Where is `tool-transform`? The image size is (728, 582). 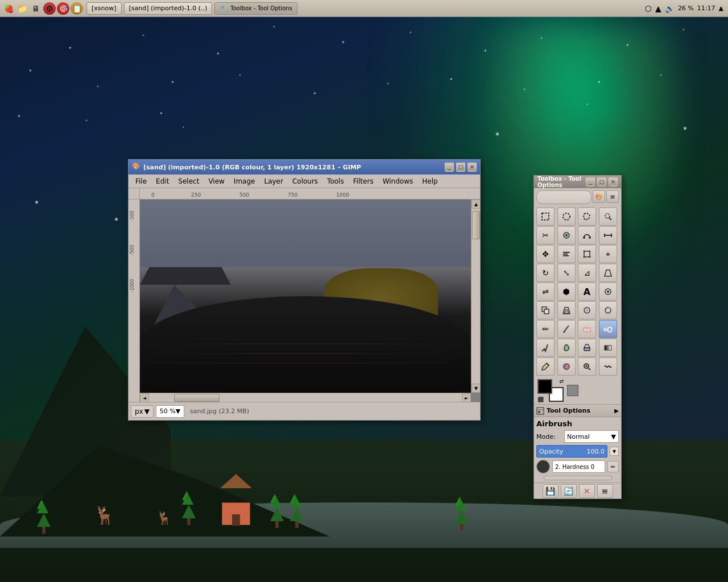 tool-transform is located at coordinates (587, 254).